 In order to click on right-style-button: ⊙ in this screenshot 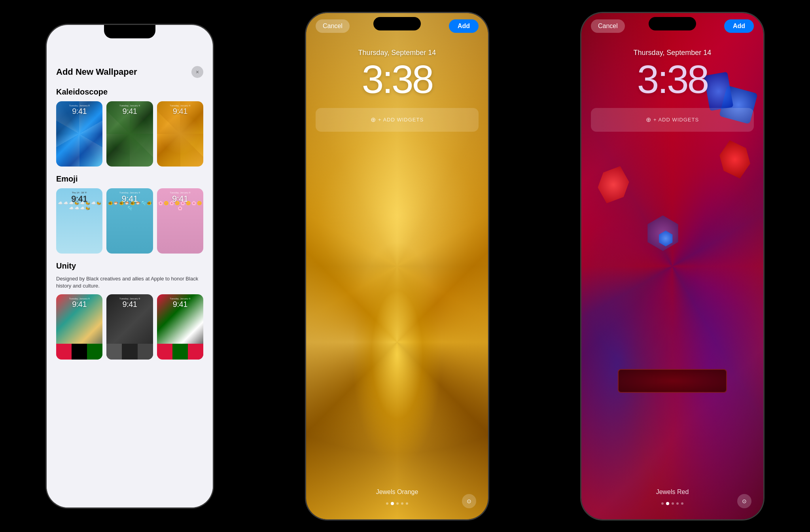, I will do `click(744, 501)`.